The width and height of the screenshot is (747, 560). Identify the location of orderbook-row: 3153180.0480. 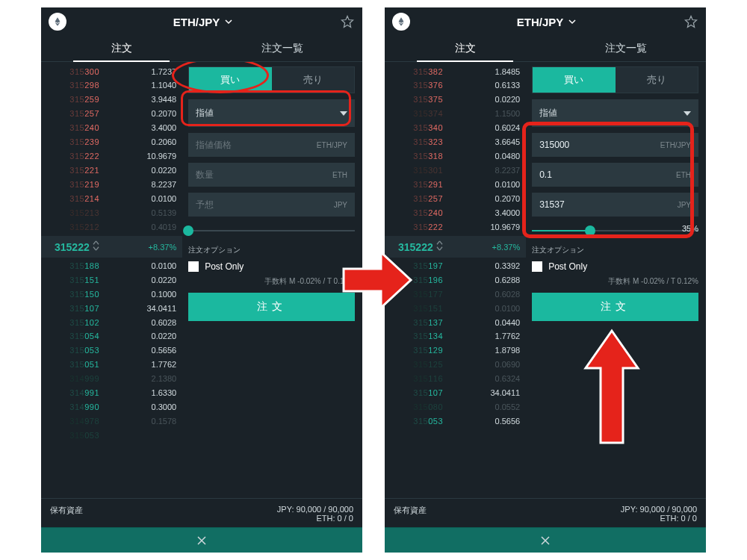
(456, 157).